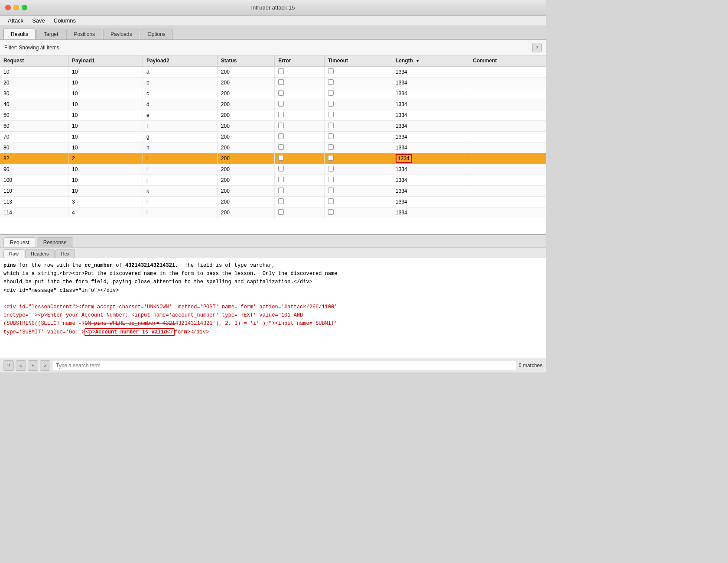 This screenshot has height=563, width=728. Describe the element at coordinates (508, 61) in the screenshot. I see `col-header-comment: Comment` at that location.